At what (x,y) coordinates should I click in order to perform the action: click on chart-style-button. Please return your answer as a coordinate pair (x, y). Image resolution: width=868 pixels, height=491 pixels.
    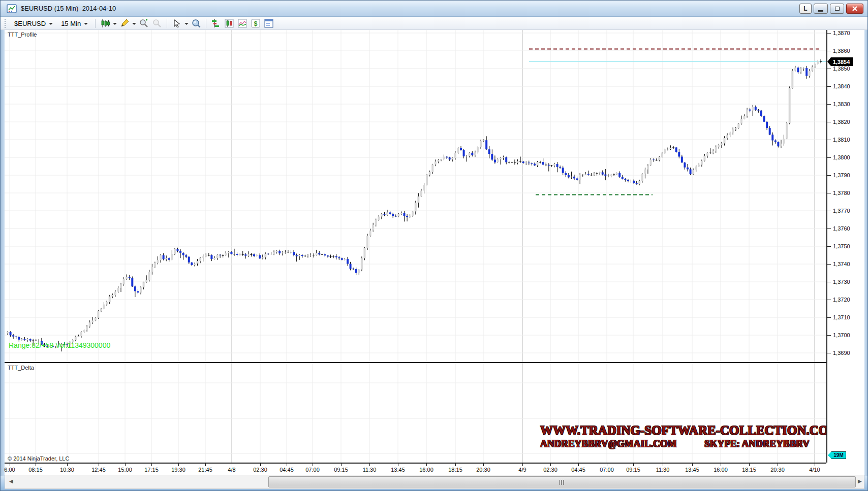
    Looking at the image, I should click on (105, 23).